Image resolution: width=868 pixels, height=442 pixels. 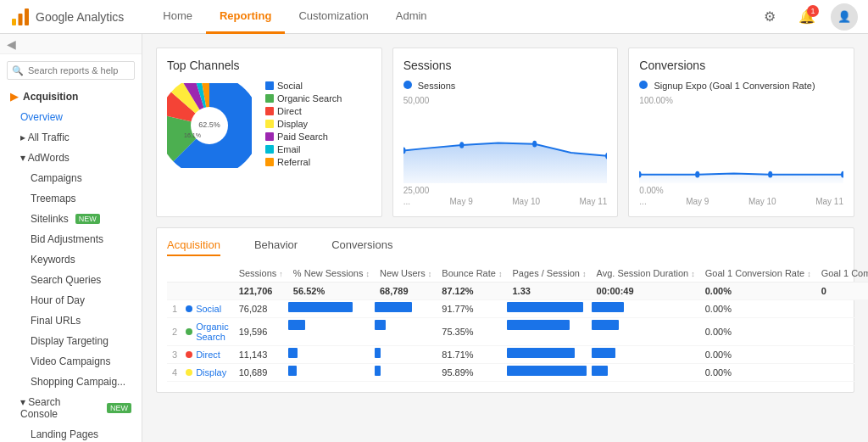 What do you see at coordinates (505, 248) in the screenshot?
I see `data-group-headers: Acquisition Behavior Conversions` at bounding box center [505, 248].